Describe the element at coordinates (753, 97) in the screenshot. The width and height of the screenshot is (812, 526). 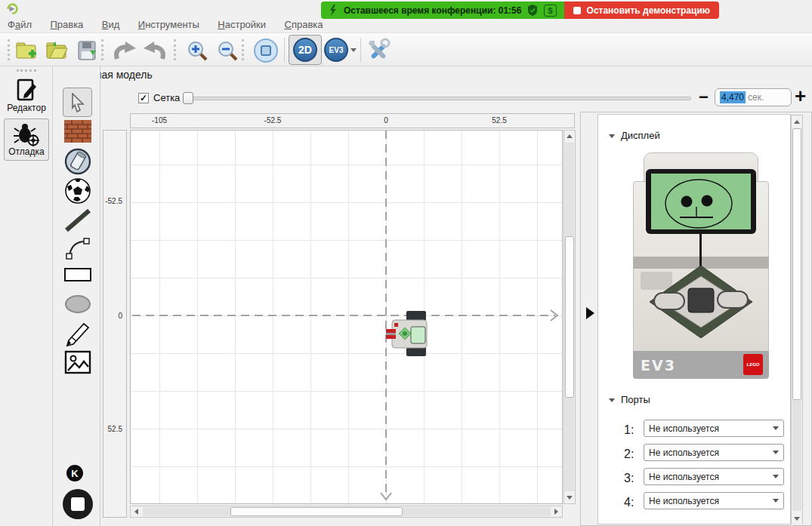
I see `time-input: 4,470 сек.` at that location.